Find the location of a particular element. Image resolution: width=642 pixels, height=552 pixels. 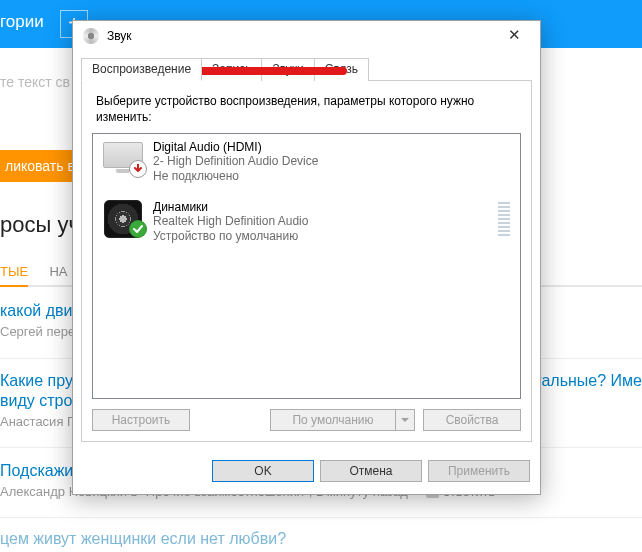

device-status: Не подключено is located at coordinates (236, 176).